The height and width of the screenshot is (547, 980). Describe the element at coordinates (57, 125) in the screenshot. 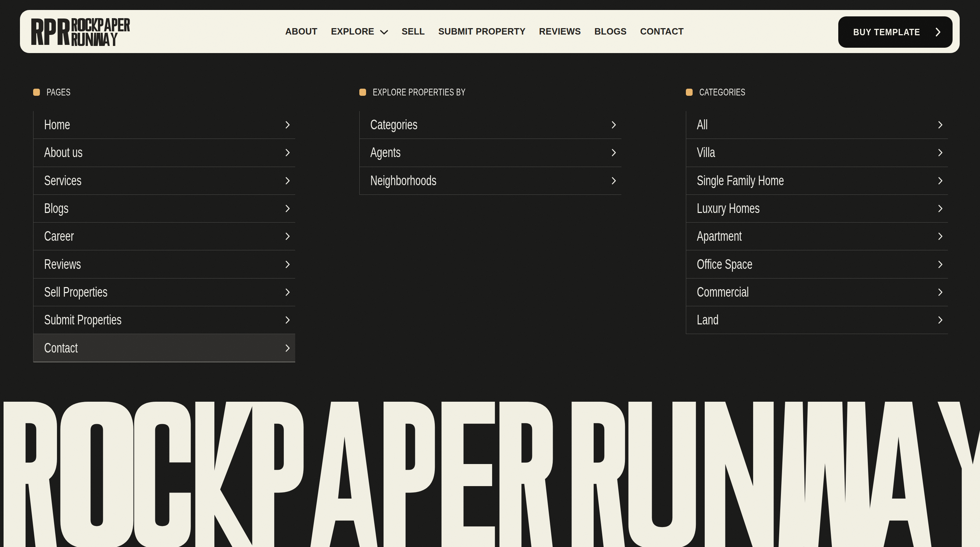

I see `list-item-label: Home` at that location.